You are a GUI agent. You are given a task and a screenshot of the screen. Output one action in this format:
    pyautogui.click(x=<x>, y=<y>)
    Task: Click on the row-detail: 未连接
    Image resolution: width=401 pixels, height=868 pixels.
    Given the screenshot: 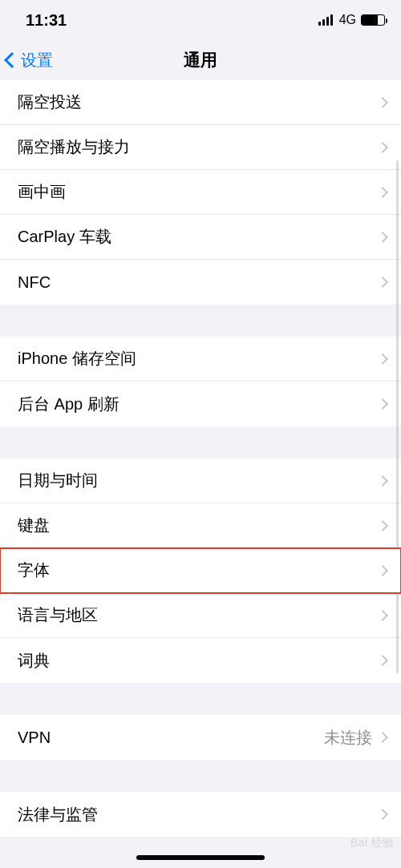 What is the action you would take?
    pyautogui.click(x=348, y=737)
    